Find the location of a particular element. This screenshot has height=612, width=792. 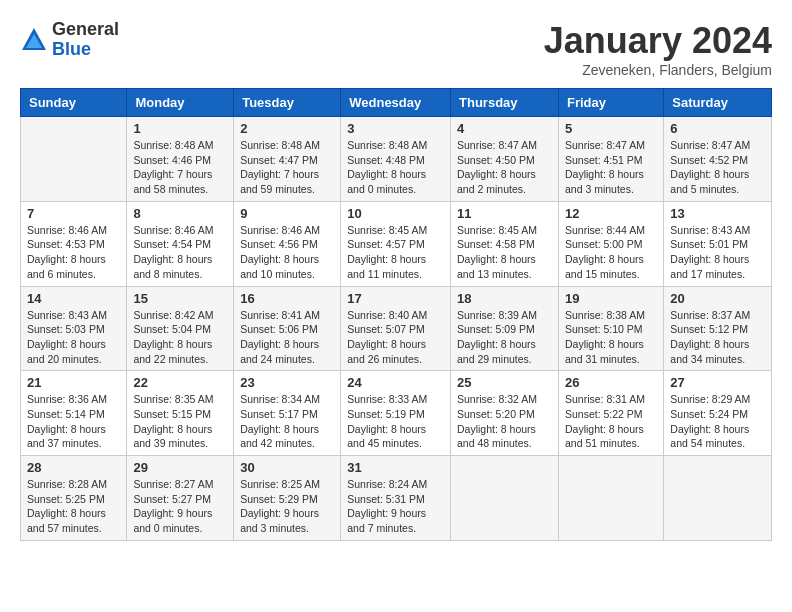

calendar-day-cell: 15Sunrise: 8:42 AMSunset: 5:04 PMDayligh… is located at coordinates (180, 328).